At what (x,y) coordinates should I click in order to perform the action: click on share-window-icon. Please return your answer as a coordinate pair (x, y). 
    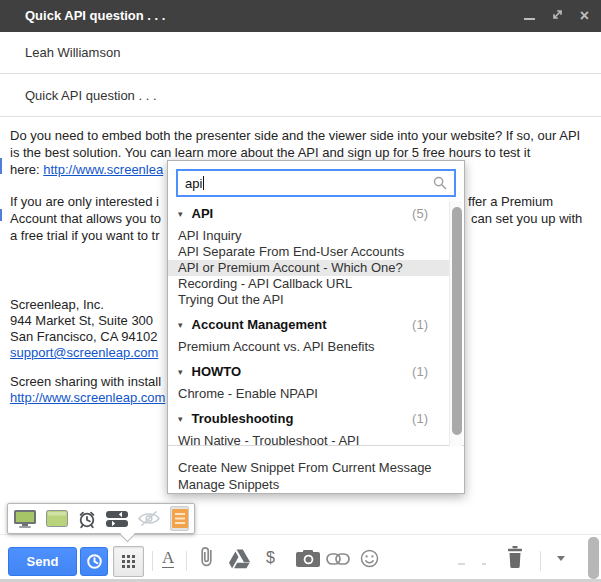
    Looking at the image, I should click on (57, 518).